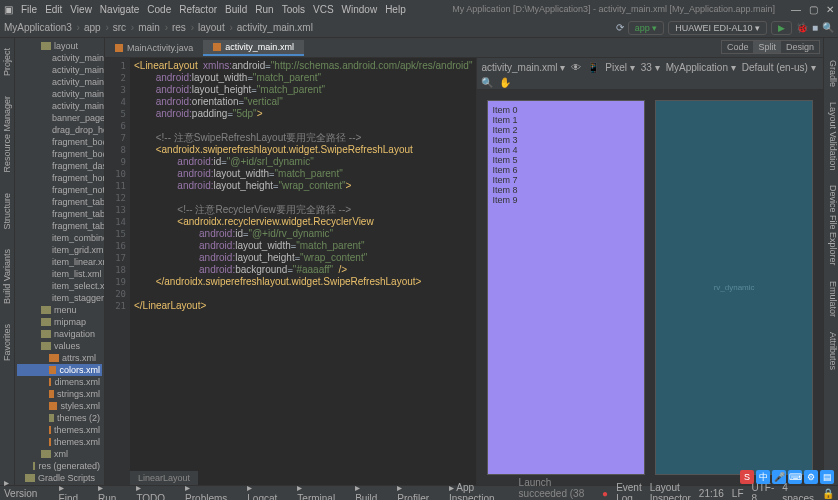 The image size is (838, 500). Describe the element at coordinates (60, 226) in the screenshot. I see `tree-item: fragment_tab_th` at that location.